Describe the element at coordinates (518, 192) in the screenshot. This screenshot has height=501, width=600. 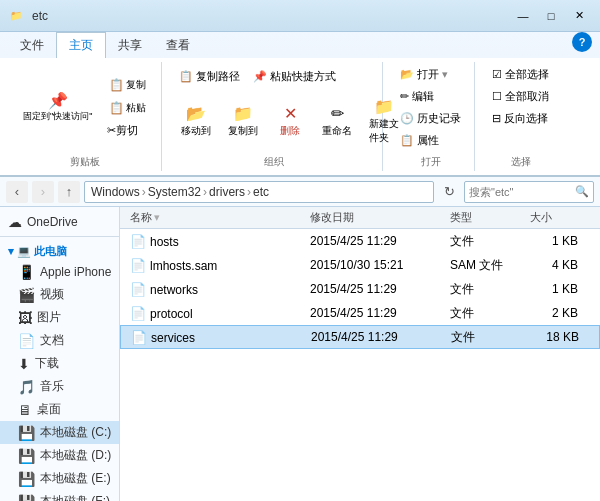
I see `search-input` at that location.